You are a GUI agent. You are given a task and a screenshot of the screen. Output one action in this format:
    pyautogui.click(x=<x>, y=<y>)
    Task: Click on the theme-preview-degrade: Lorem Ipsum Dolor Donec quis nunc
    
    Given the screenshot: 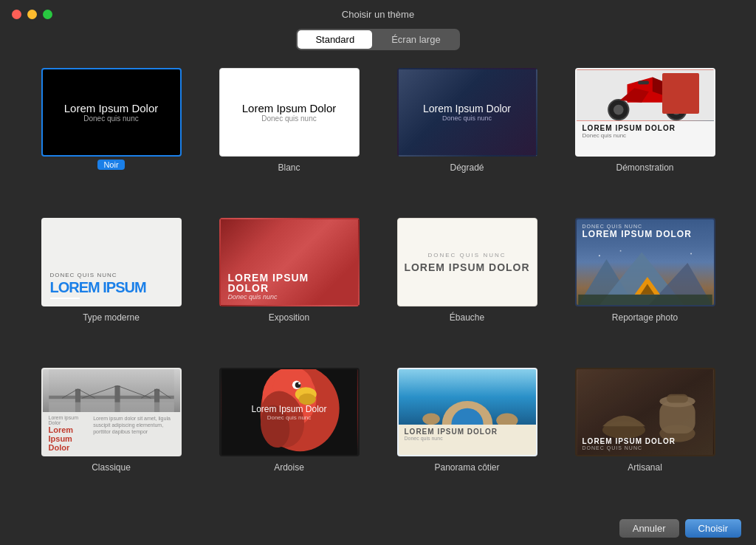 What is the action you would take?
    pyautogui.click(x=467, y=112)
    